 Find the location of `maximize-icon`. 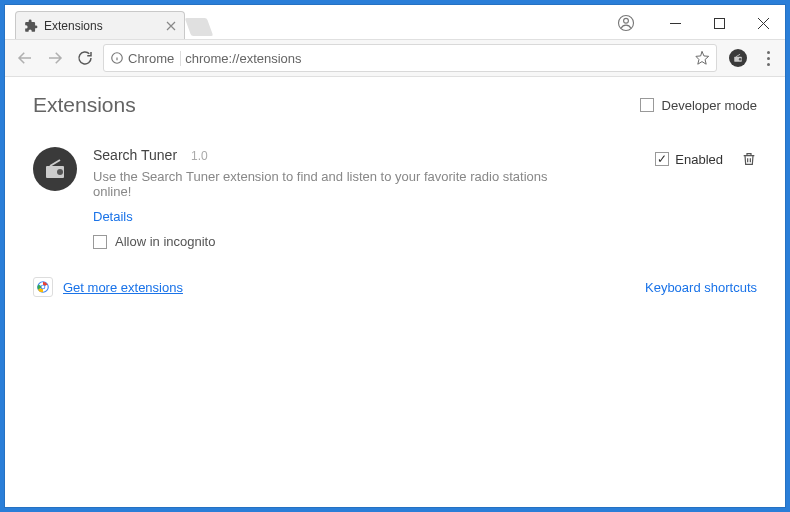

maximize-icon is located at coordinates (720, 24).